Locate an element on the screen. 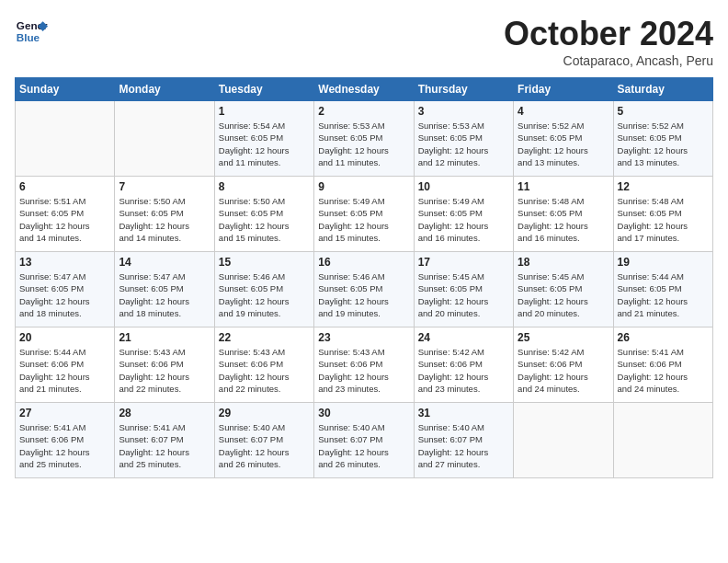 Image resolution: width=728 pixels, height=563 pixels. day-number: 12 is located at coordinates (664, 187).